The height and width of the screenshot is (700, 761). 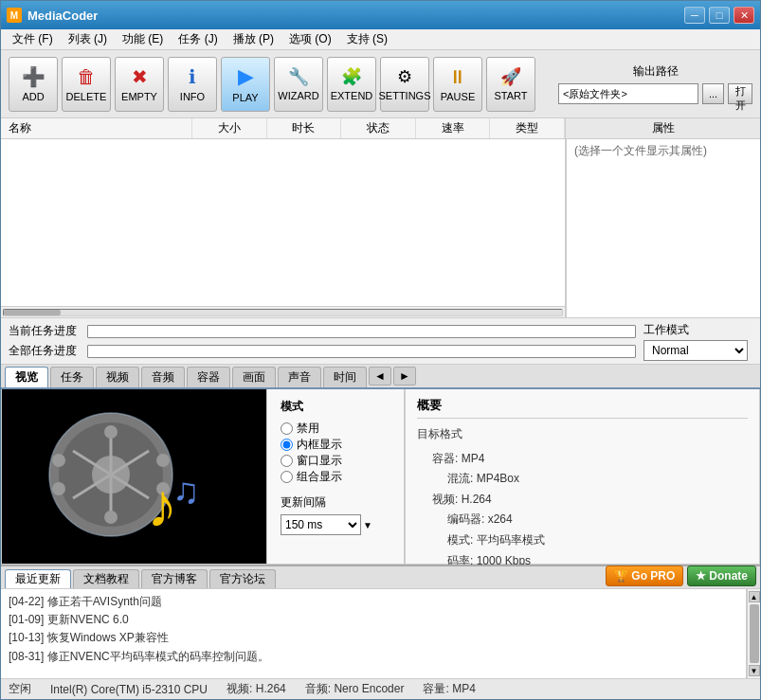 I want to click on tab-task: 任务, so click(x=72, y=377).